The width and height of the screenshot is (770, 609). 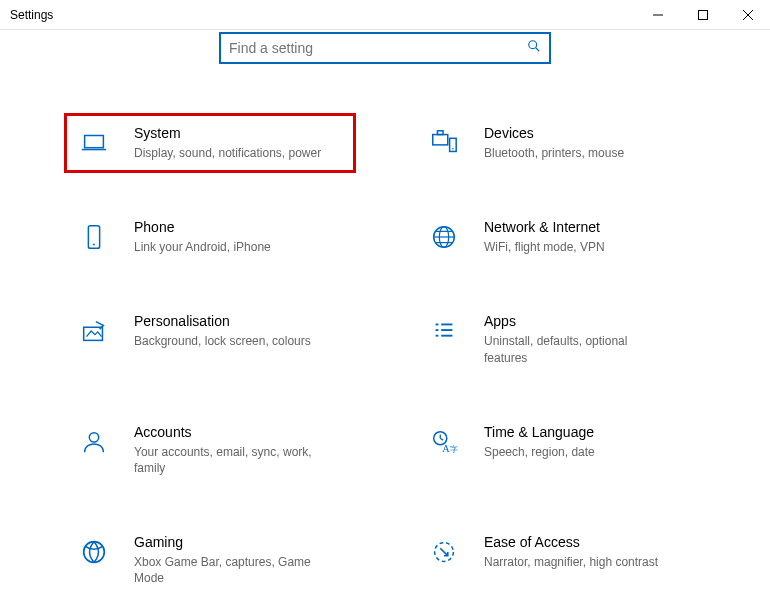 I want to click on tile-title: Accounts, so click(x=229, y=432).